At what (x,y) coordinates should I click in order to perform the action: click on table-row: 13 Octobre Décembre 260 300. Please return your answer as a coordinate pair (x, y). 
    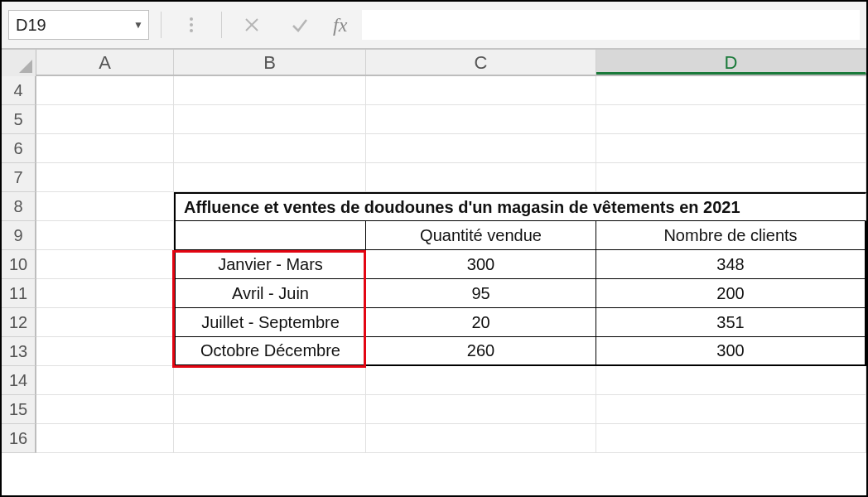
    Looking at the image, I should click on (434, 351).